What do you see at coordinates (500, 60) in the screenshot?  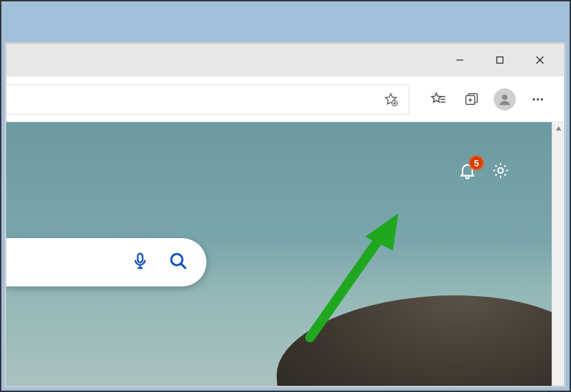 I see `maximize-button` at bounding box center [500, 60].